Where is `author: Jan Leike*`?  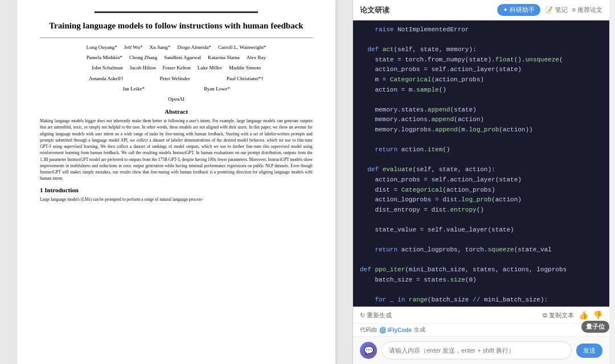
author: Jan Leike* is located at coordinates (133, 89).